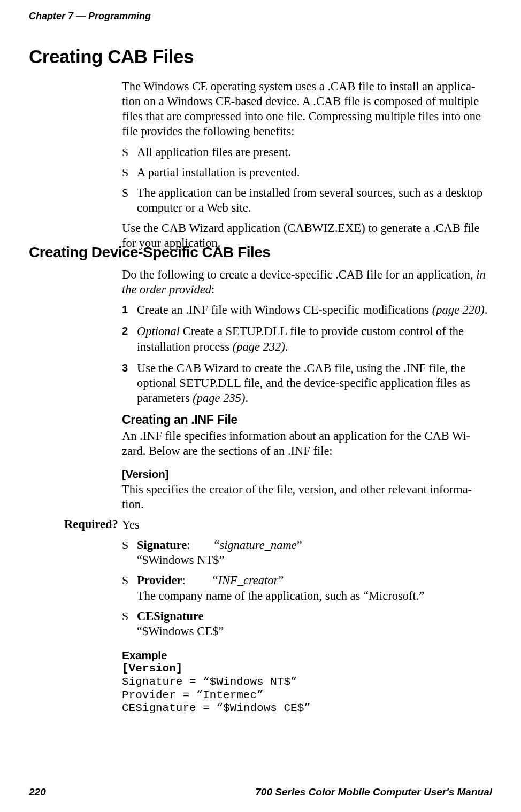 The image size is (521, 812). What do you see at coordinates (309, 497) in the screenshot?
I see `version-body: This specifies the creator of the file, …` at bounding box center [309, 497].